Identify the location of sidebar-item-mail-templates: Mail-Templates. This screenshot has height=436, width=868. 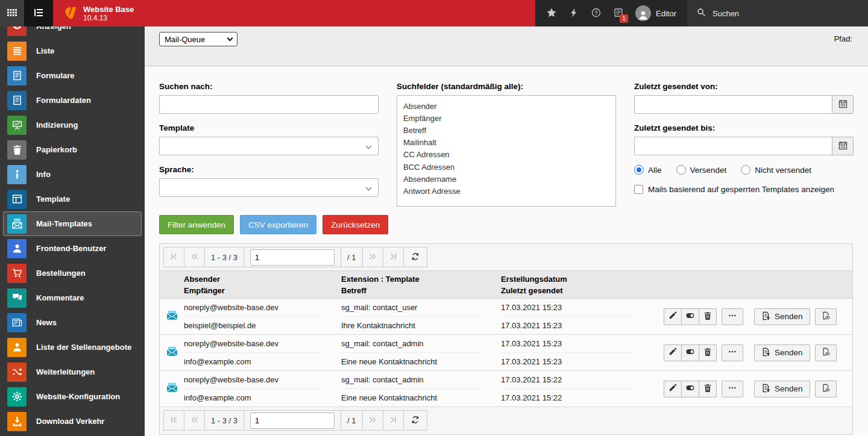
(72, 224).